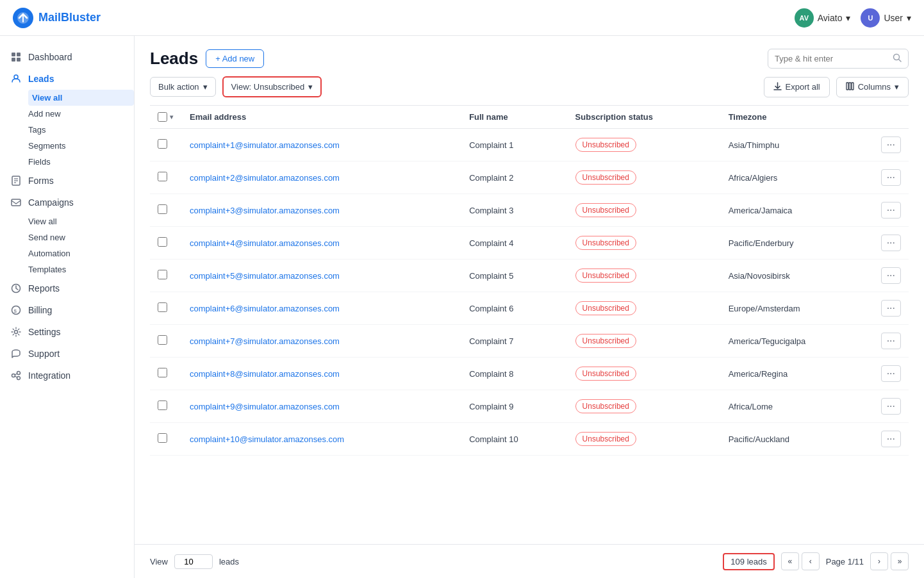  Describe the element at coordinates (514, 374) in the screenshot. I see `row-name-7: Complaint 8` at that location.